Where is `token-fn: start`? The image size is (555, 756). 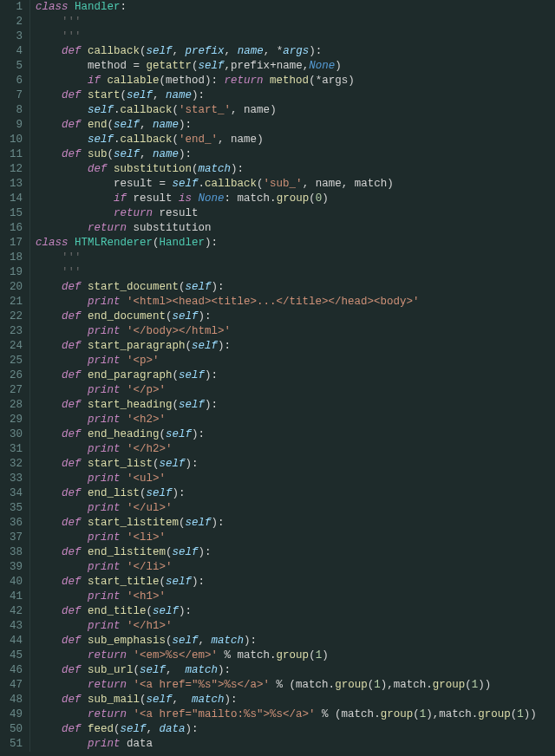
token-fn: start is located at coordinates (104, 95).